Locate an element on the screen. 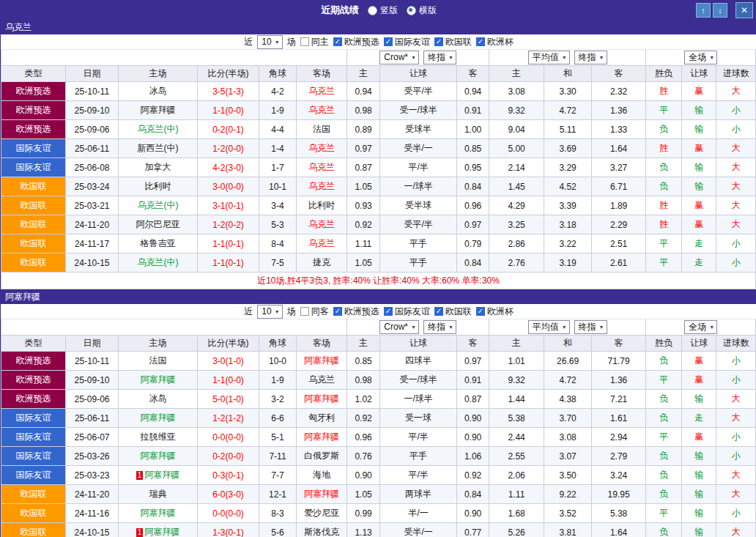 The height and width of the screenshot is (537, 756). euro-away-odds-cell: 1.33 is located at coordinates (619, 130).